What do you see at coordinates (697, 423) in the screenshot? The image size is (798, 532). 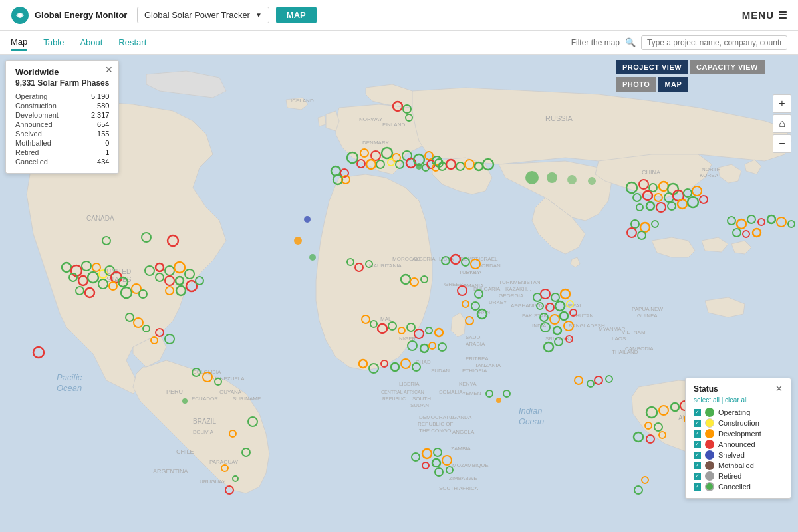 I see `legend-checkbox-construction` at bounding box center [697, 423].